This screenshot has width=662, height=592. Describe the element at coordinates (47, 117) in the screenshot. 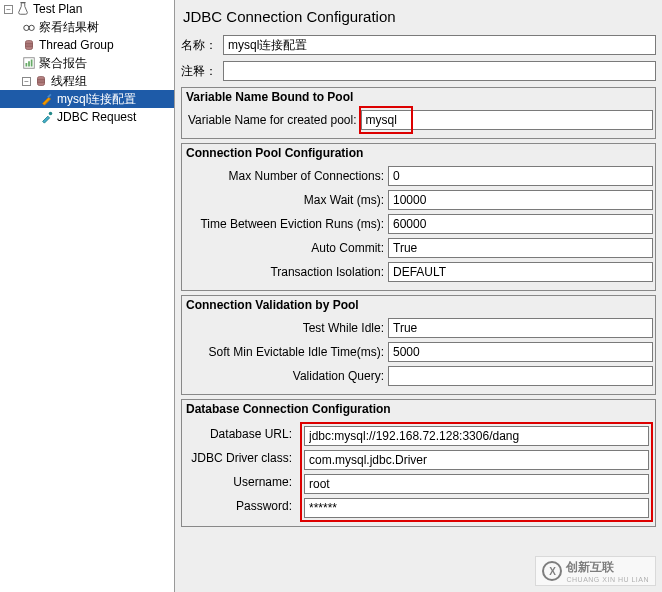

I see `pipette-icon` at that location.